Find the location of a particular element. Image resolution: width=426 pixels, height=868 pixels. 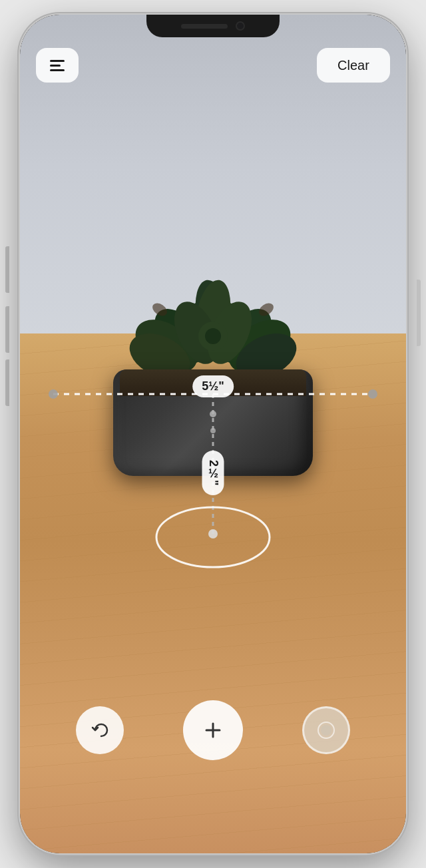

plant-container is located at coordinates (213, 363).